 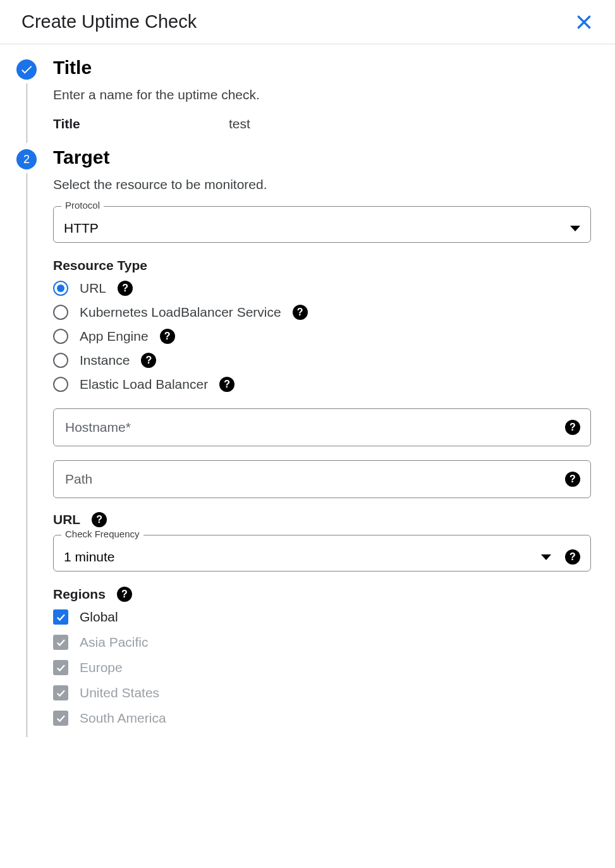 What do you see at coordinates (315, 427) in the screenshot?
I see `hostname-input` at bounding box center [315, 427].